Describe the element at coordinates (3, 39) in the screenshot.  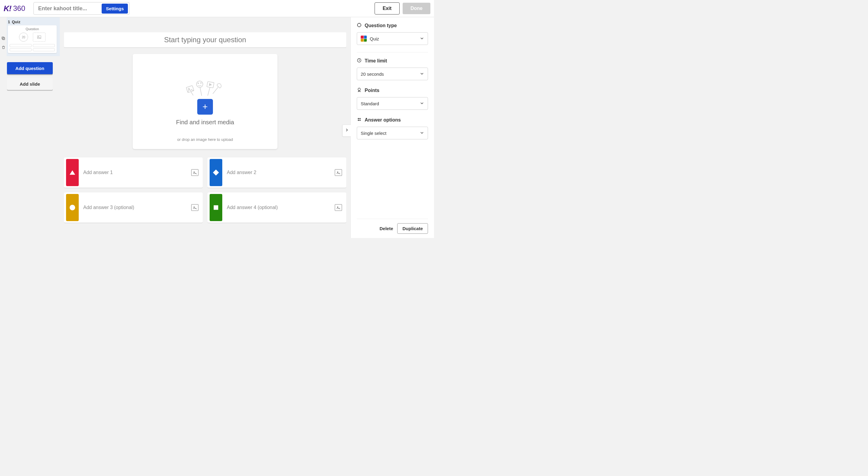
I see `duplicate-slide-icon` at that location.